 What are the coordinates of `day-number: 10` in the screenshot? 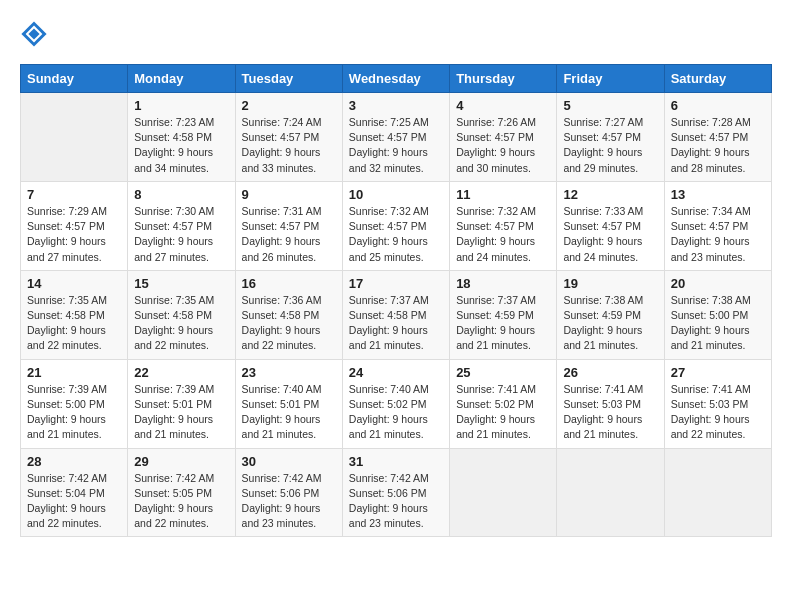 It's located at (396, 194).